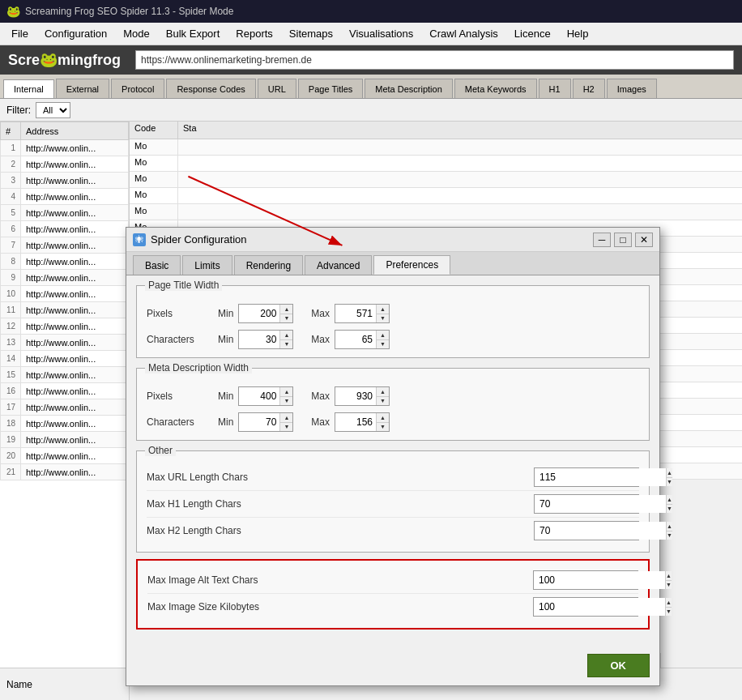  Describe the element at coordinates (193, 34) in the screenshot. I see `menu-bulk-export: Bulk Export` at that location.